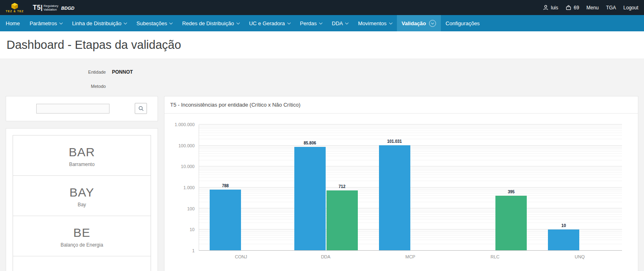  What do you see at coordinates (322, 45) in the screenshot?
I see `page-header: Dashboard - Etapas da validação` at bounding box center [322, 45].